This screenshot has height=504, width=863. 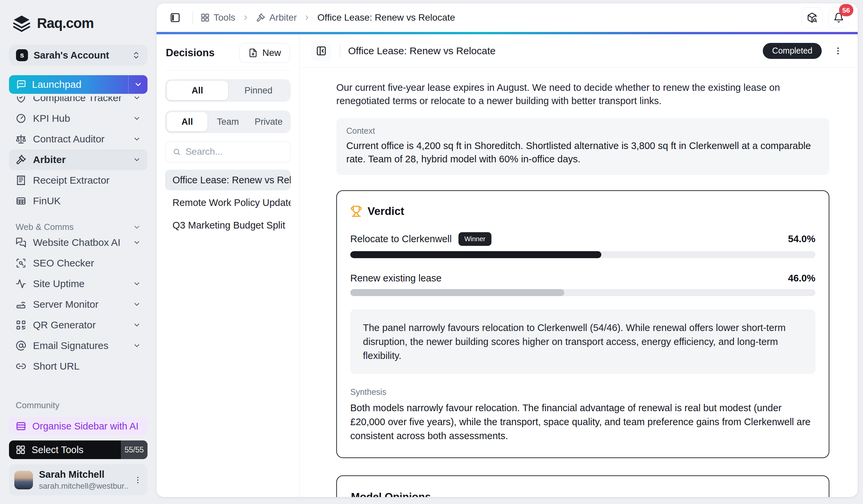 What do you see at coordinates (187, 122) in the screenshot?
I see `tab-scope-all: All` at bounding box center [187, 122].